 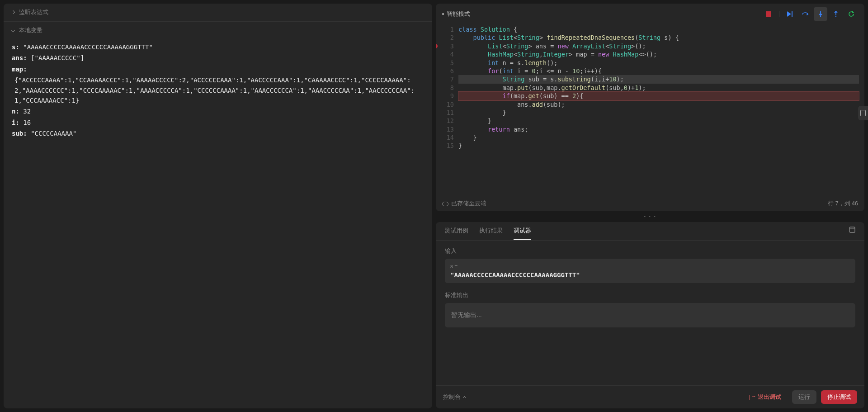 What do you see at coordinates (218, 13) in the screenshot?
I see `watch-expressions-header: 监听表达式` at bounding box center [218, 13].